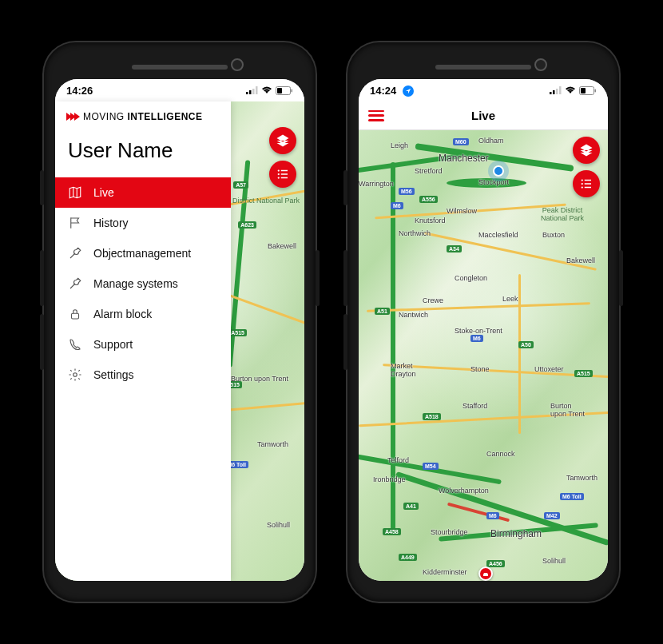 The width and height of the screenshot is (663, 644). What do you see at coordinates (407, 192) in the screenshot?
I see `road-shield: M56` at bounding box center [407, 192].